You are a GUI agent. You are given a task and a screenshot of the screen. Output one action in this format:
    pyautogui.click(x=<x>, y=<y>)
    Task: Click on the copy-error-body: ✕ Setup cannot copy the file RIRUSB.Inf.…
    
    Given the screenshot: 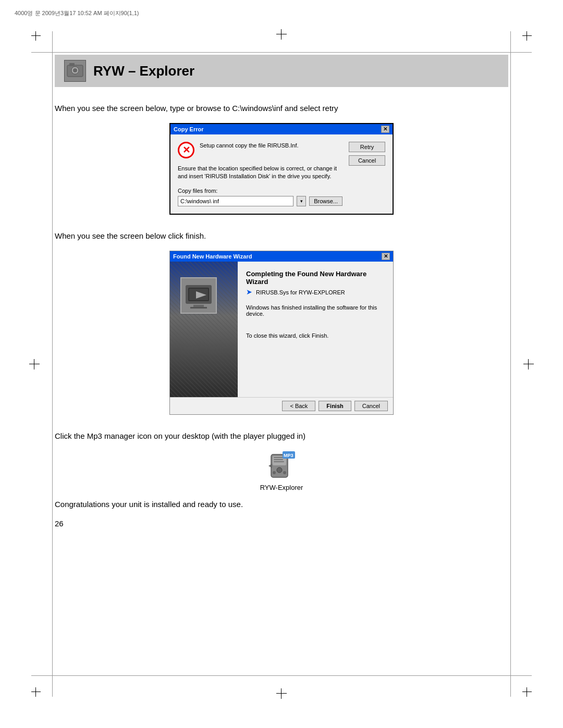 What is the action you would take?
    pyautogui.click(x=282, y=174)
    